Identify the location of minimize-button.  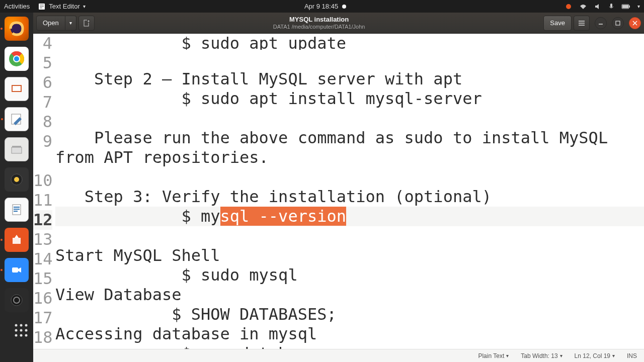
(601, 23).